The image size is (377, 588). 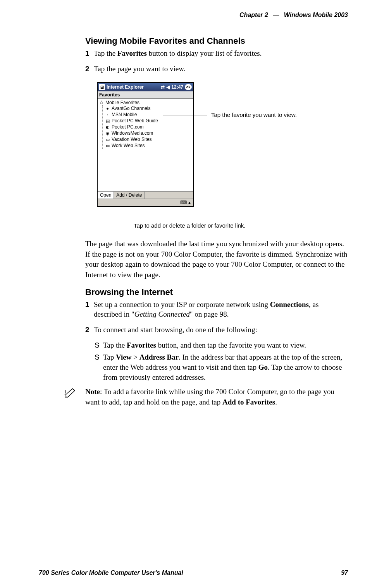 What do you see at coordinates (145, 95) in the screenshot?
I see `favorites-header: Favorites` at bounding box center [145, 95].